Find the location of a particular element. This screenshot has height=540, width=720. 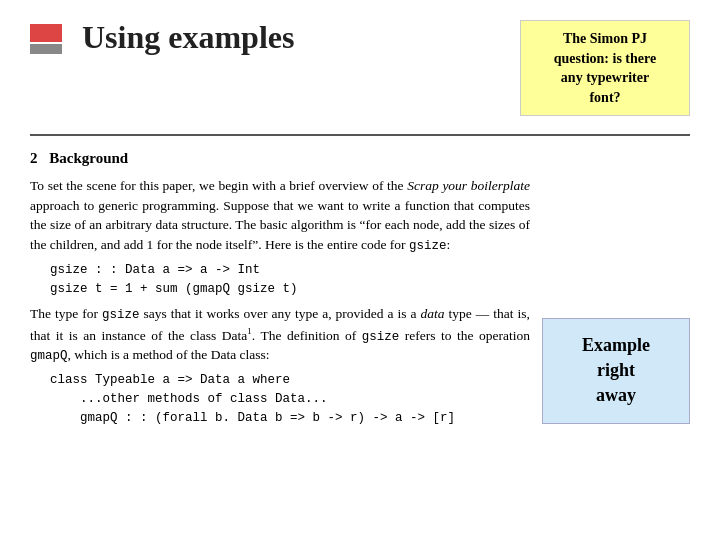

callout-top-text: The Simon PJ question: is there any type… is located at coordinates (605, 68).